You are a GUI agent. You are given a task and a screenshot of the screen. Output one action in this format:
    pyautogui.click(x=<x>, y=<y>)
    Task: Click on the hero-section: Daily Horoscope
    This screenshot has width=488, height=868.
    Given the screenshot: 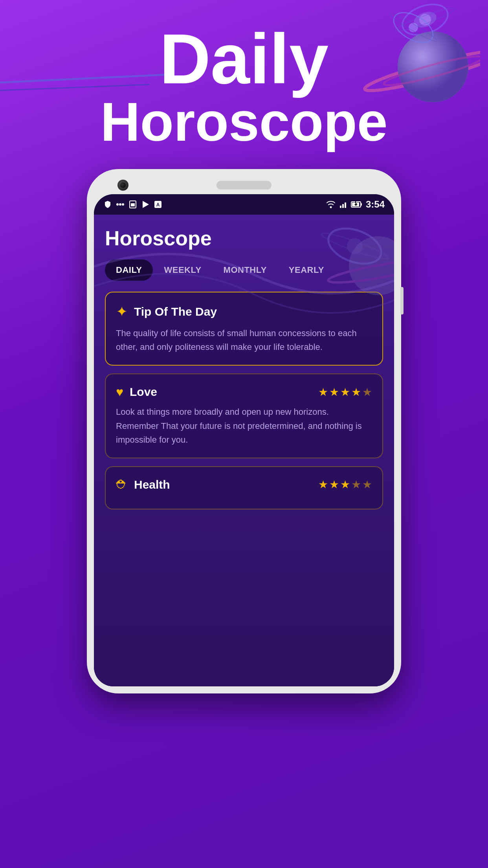 What is the action you would take?
    pyautogui.click(x=244, y=86)
    